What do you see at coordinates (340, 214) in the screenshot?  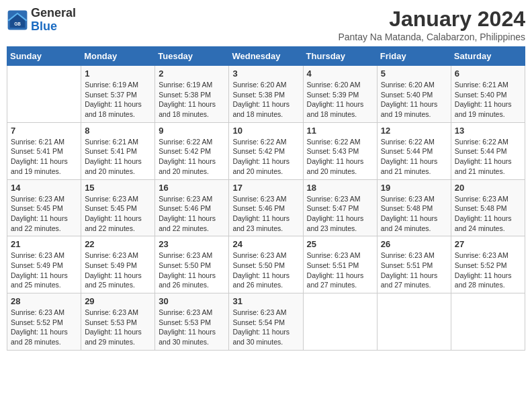 I see `day-info: Sunrise: 6:23 AM Sunset: 5:47 PM Dayligh…` at bounding box center [340, 214].